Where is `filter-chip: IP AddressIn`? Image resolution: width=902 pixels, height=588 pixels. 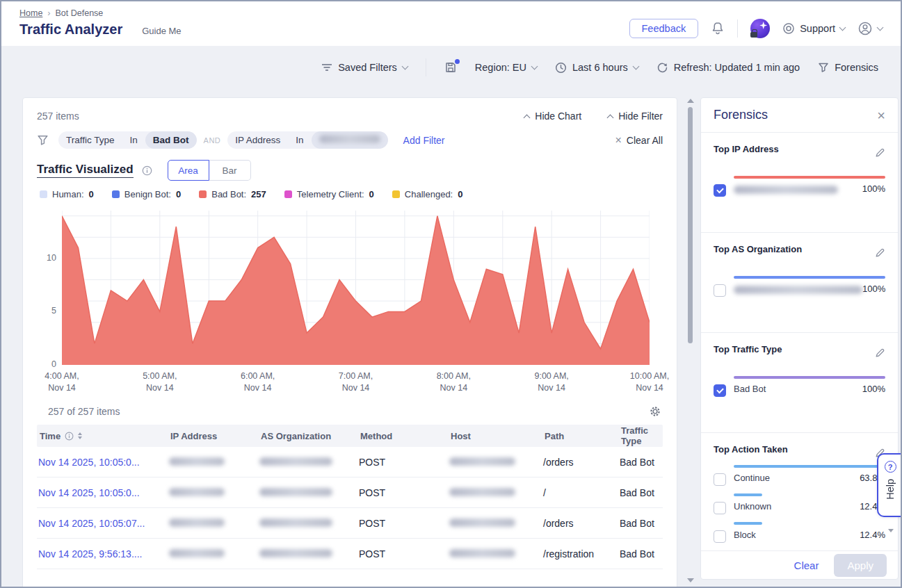
filter-chip: IP AddressIn is located at coordinates (307, 140).